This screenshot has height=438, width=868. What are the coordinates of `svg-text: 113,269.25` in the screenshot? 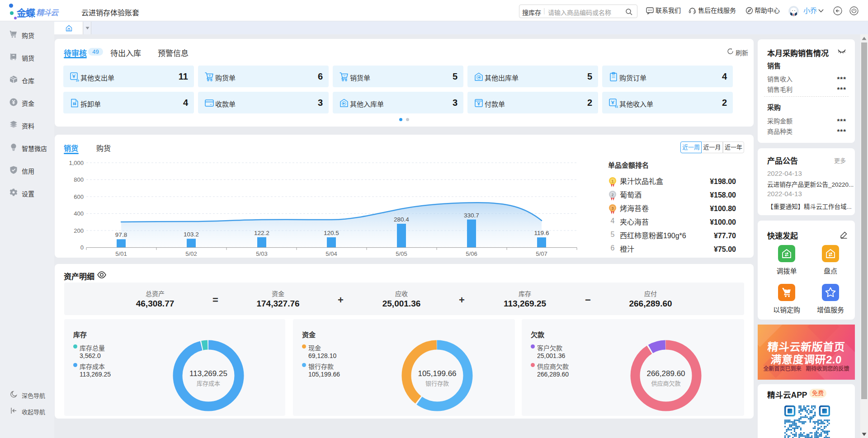 It's located at (208, 373).